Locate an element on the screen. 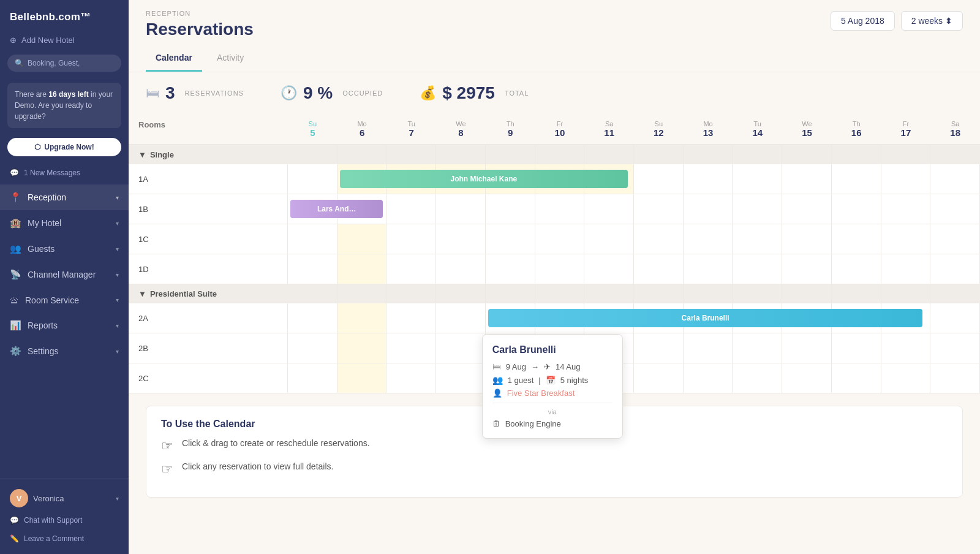 Image resolution: width=980 pixels, height=554 pixels. checkout-icon: ✈ is located at coordinates (548, 366).